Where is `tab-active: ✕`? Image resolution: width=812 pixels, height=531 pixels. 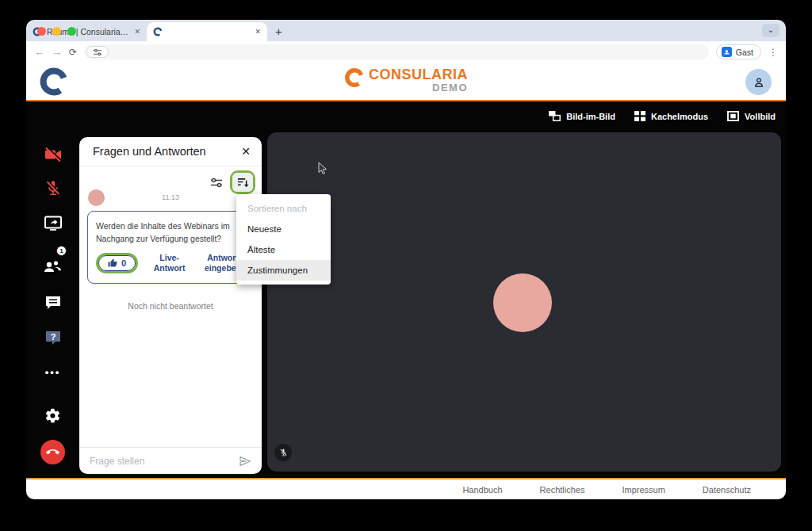 tab-active: ✕ is located at coordinates (207, 32).